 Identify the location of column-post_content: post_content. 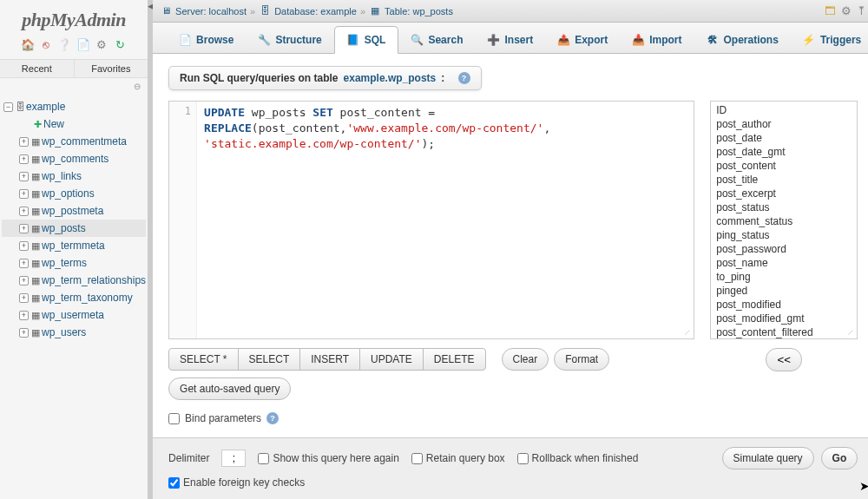
(784, 166).